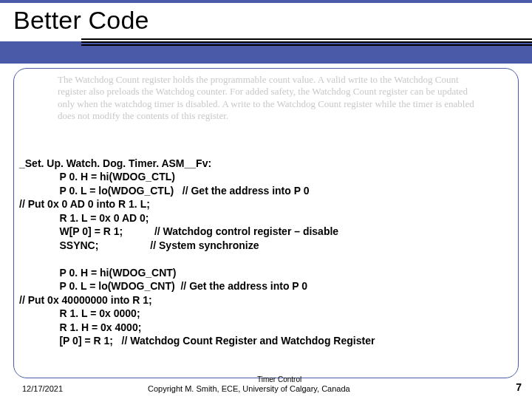 This screenshot has height=399, width=532. Describe the element at coordinates (197, 341) in the screenshot. I see `code-line: [P 0] = R 1; // Watchdog Count Register …` at that location.